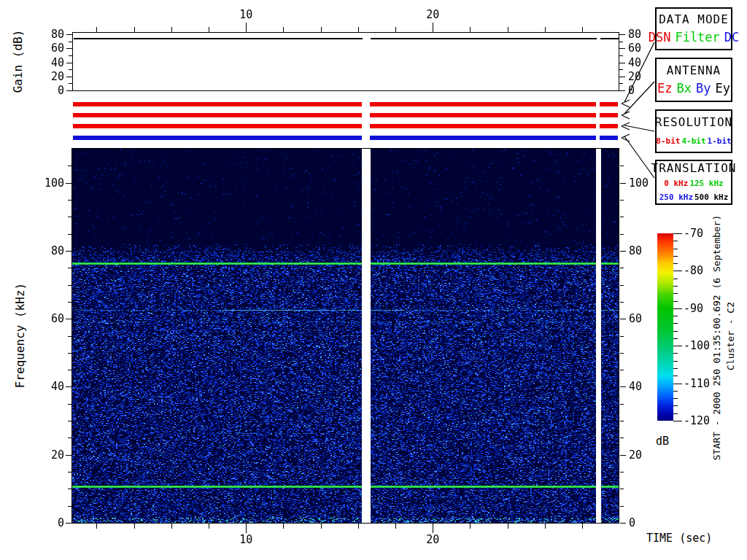 This screenshot has height=560, width=747. Describe the element at coordinates (693, 141) in the screenshot. I see `legend-item: 4-bit` at that location.